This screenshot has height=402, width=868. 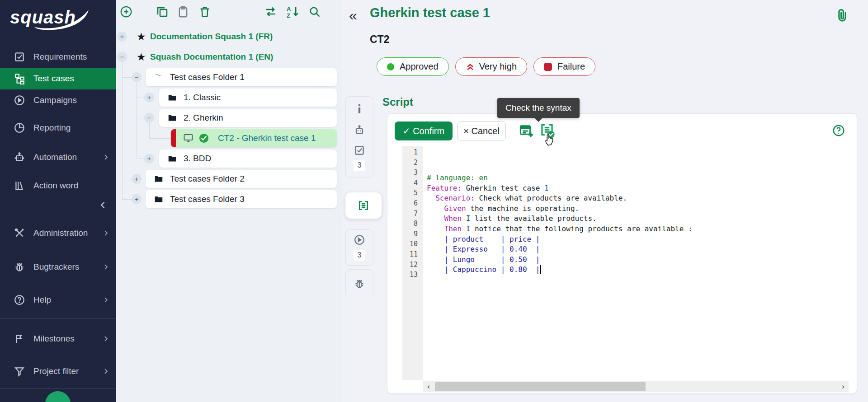 I want to click on project-filter-funnel-icon, so click(x=19, y=371).